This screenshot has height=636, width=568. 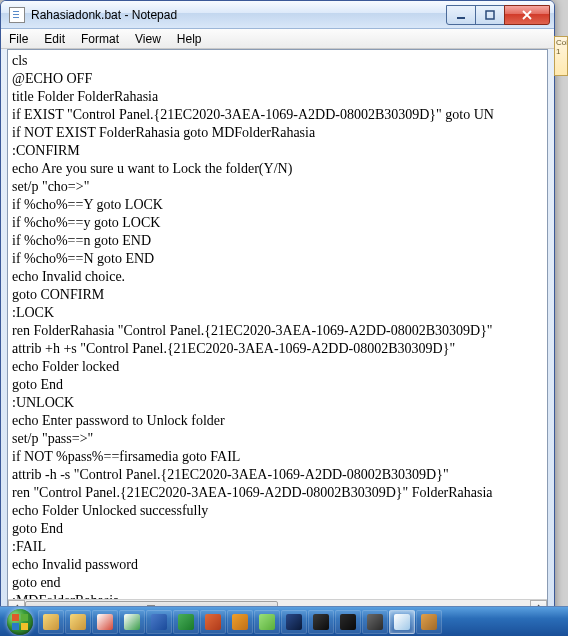 I want to click on start-button, so click(x=20, y=622).